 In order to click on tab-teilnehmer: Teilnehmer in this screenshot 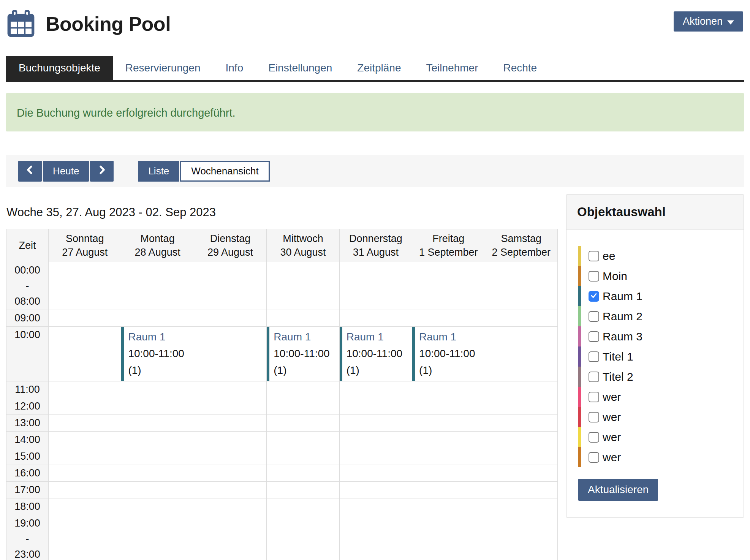, I will do `click(452, 68)`.